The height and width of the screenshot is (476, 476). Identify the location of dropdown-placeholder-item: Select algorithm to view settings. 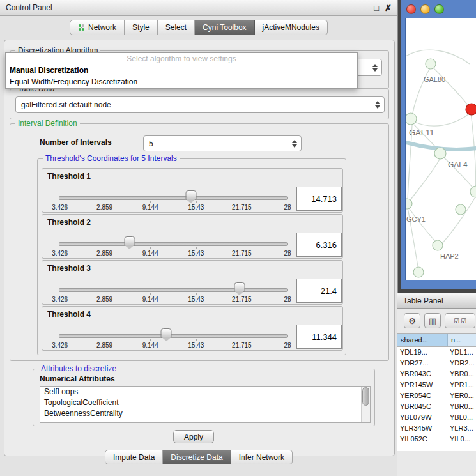
(181, 59).